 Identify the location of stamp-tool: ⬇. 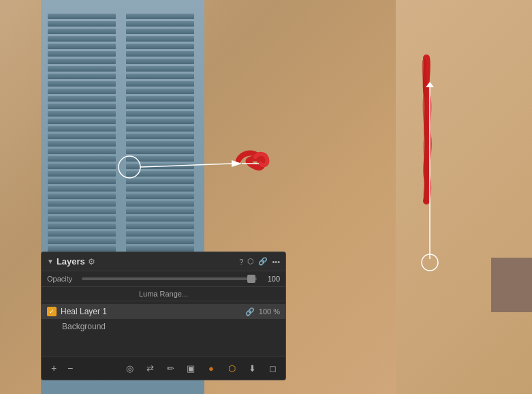
(252, 368).